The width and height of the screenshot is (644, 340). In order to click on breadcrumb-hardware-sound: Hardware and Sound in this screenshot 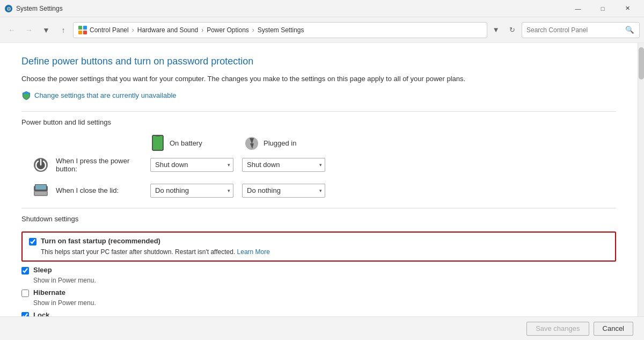, I will do `click(167, 30)`.